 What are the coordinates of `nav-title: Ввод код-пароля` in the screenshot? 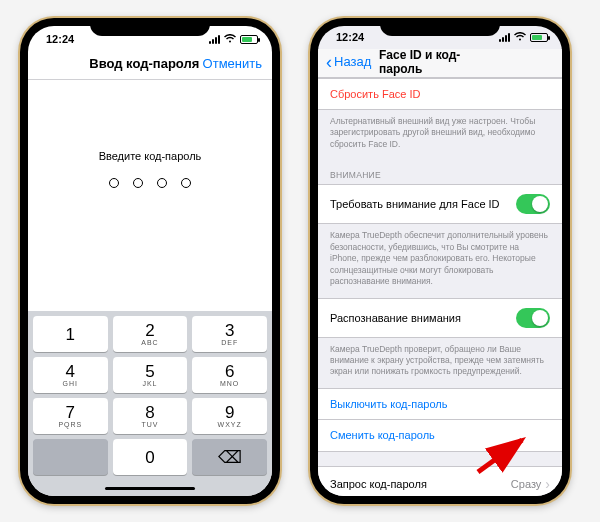 It's located at (144, 64).